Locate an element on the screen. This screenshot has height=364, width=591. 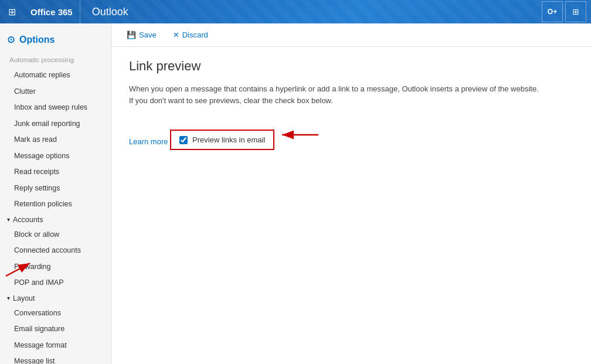
accounts-section-header: ▾ Accounts is located at coordinates (55, 220).